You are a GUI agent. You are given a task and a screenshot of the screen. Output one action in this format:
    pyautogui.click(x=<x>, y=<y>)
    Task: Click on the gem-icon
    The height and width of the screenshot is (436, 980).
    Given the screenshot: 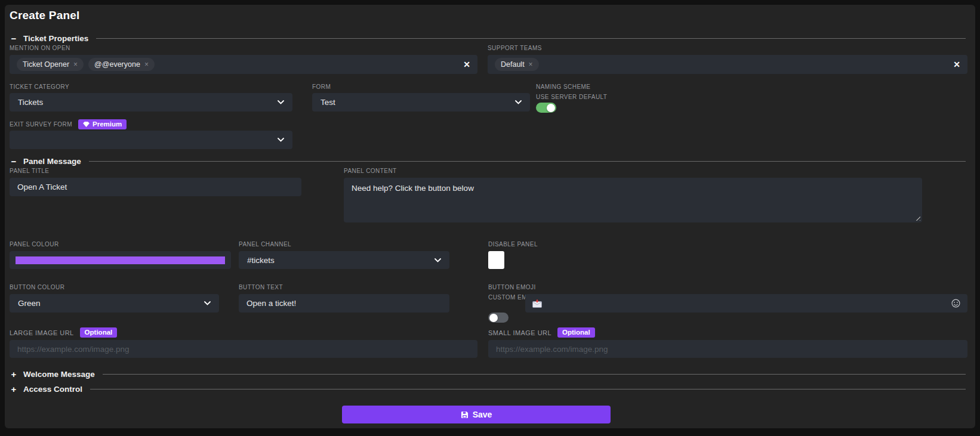 What is the action you would take?
    pyautogui.click(x=86, y=124)
    